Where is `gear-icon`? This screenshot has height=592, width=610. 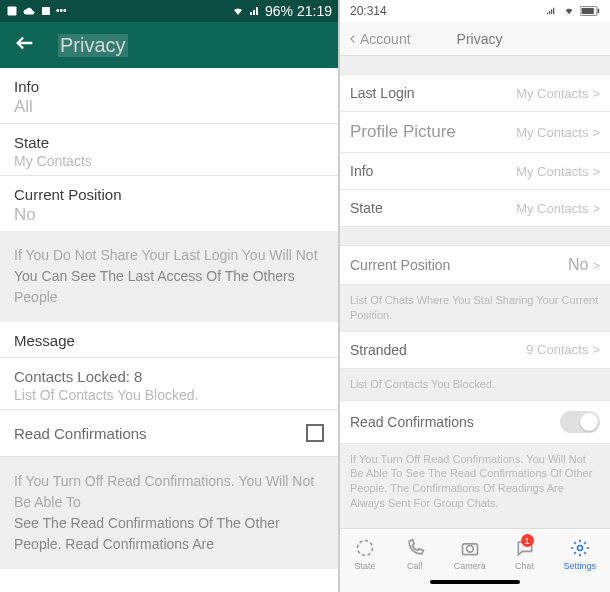 gear-icon is located at coordinates (580, 549).